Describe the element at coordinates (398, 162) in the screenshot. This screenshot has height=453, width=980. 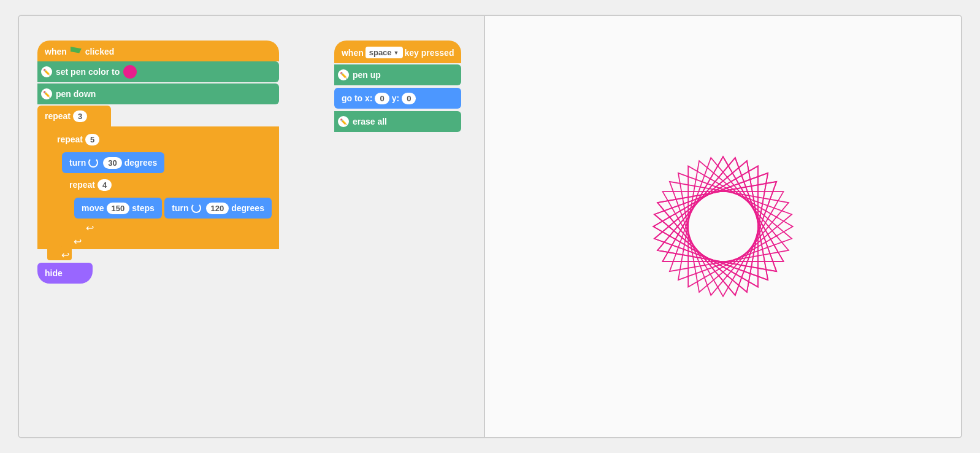
I see `column2: when space ▼ key pressed pen up go to x:…` at that location.